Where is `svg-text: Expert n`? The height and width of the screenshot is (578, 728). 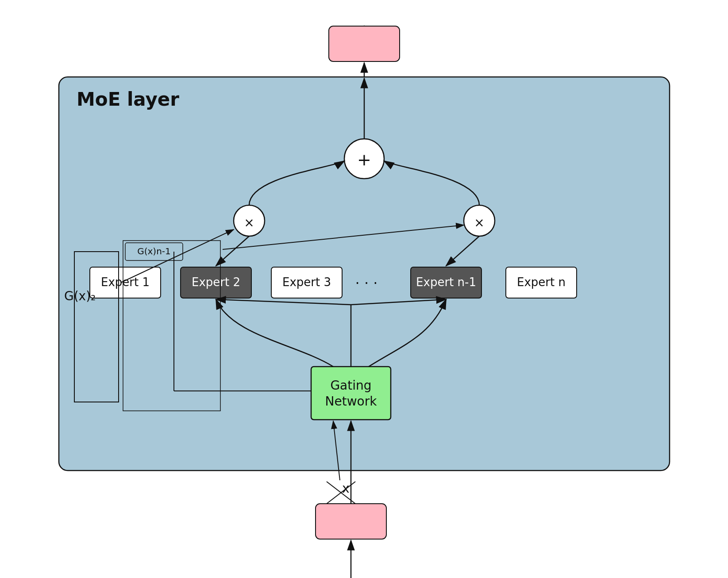
svg-text: Expert n is located at coordinates (541, 282).